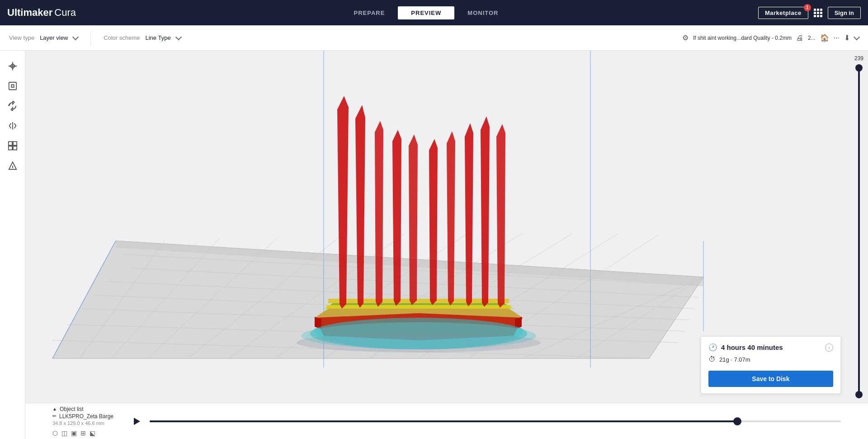 This screenshot has height=439, width=868. Describe the element at coordinates (137, 421) in the screenshot. I see `play-button` at that location.